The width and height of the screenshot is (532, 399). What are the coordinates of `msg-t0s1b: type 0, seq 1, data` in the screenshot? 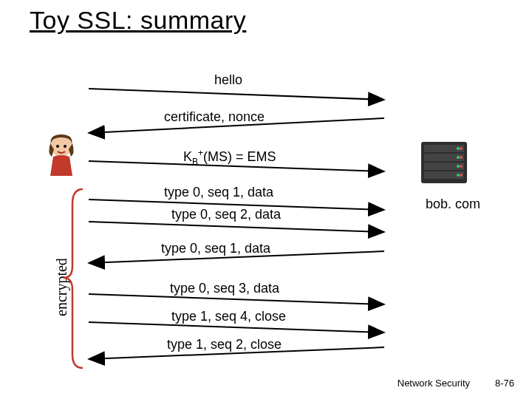 It's located at (216, 248).